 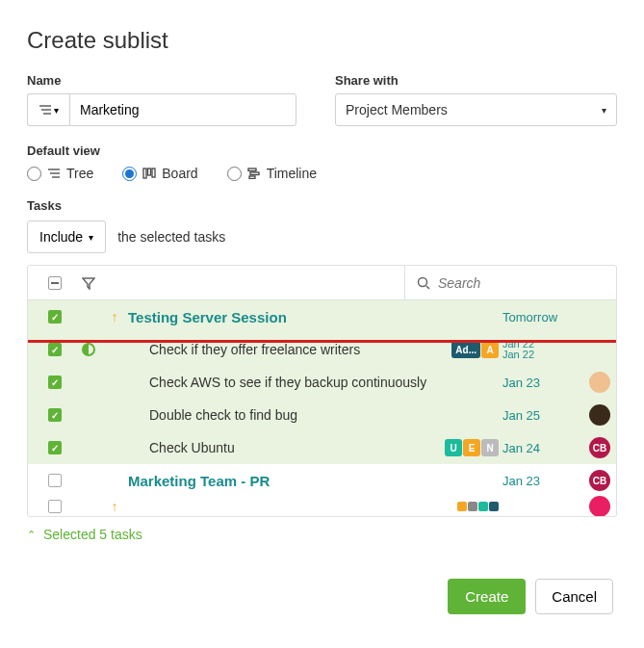 What do you see at coordinates (254, 173) in the screenshot?
I see `timeline-icon` at bounding box center [254, 173].